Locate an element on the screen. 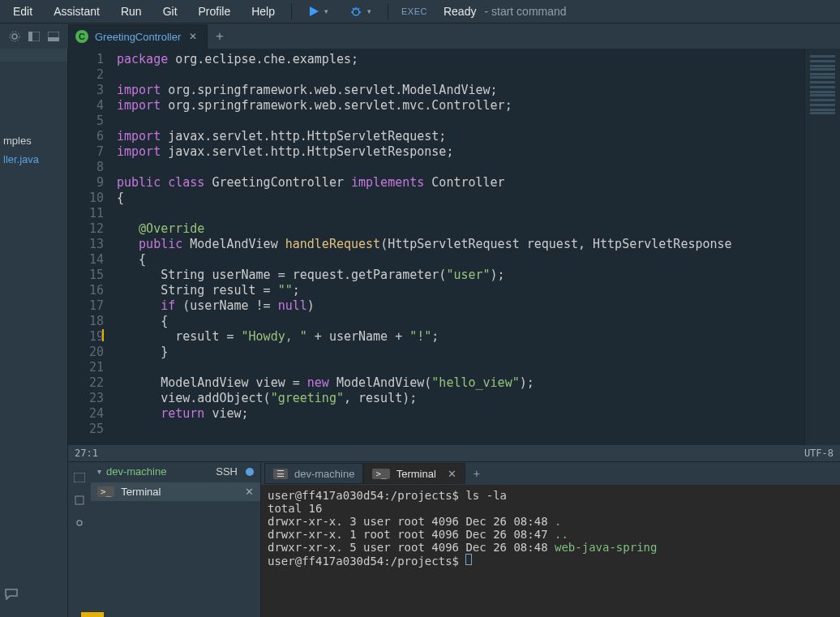 The image size is (840, 617). panel-rail is located at coordinates (79, 540).